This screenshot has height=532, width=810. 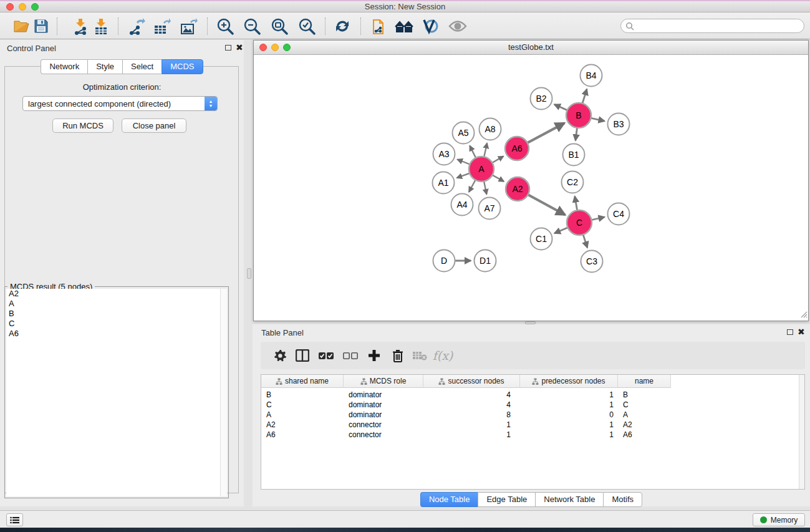 What do you see at coordinates (790, 332) in the screenshot?
I see `float-table-panel-icon` at bounding box center [790, 332].